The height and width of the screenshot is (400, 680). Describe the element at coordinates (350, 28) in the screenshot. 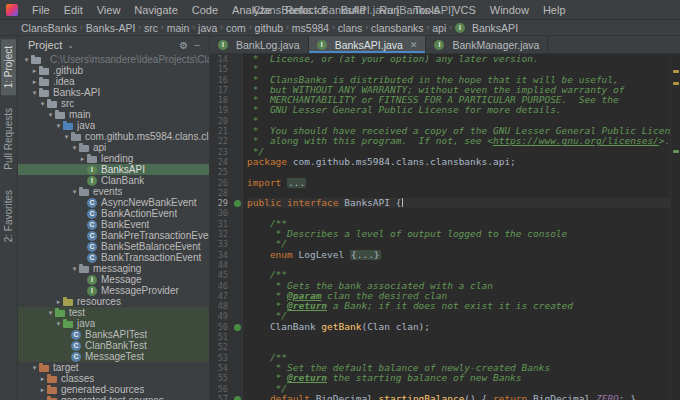

I see `breadcrumb-item-clans: clans` at that location.